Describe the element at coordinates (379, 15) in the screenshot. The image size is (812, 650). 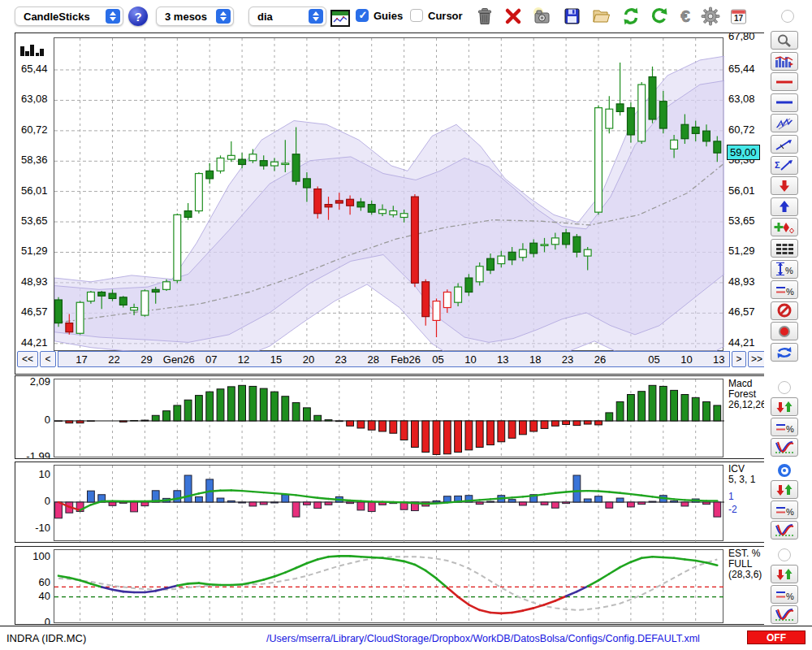
I see `guies-checkbox: Guies` at that location.